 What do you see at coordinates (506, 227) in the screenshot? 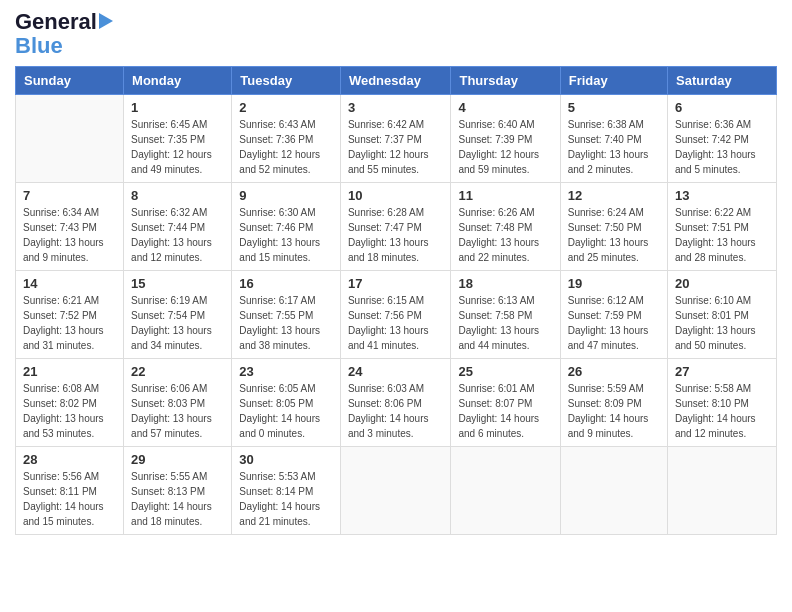
I see `calendar-cell: 11Sunrise: 6:26 AM Sunset: 7:48 PM Dayli…` at bounding box center [506, 227].